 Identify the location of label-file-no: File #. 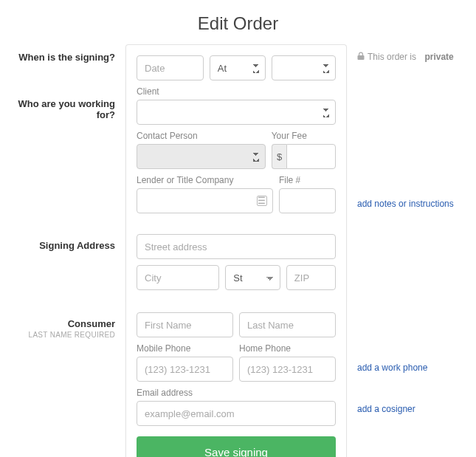
(307, 180).